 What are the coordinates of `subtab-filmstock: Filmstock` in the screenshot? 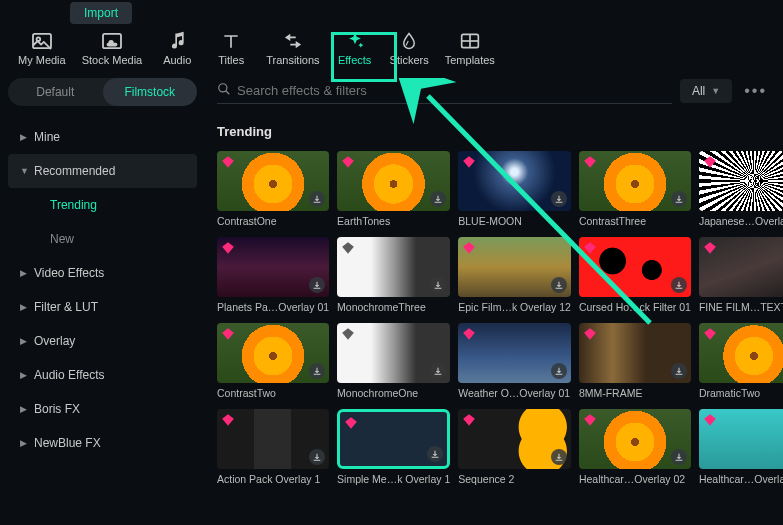 It's located at (150, 92).